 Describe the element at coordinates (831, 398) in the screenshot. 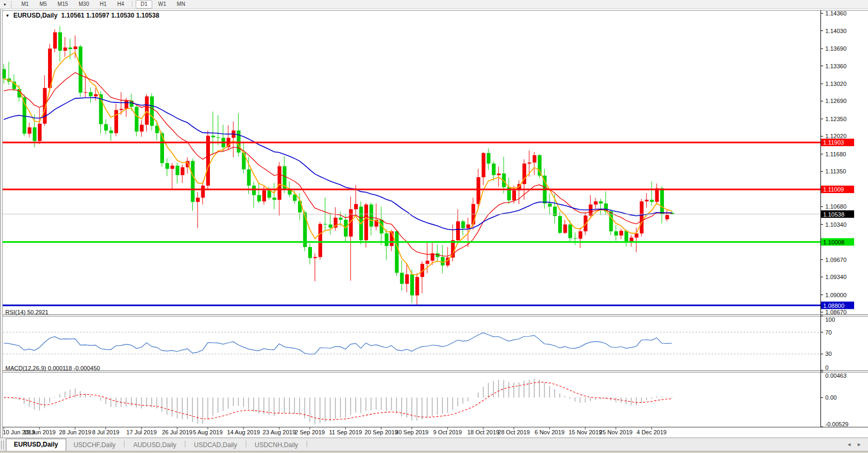

I see `macd-tick-label: 0.00` at that location.